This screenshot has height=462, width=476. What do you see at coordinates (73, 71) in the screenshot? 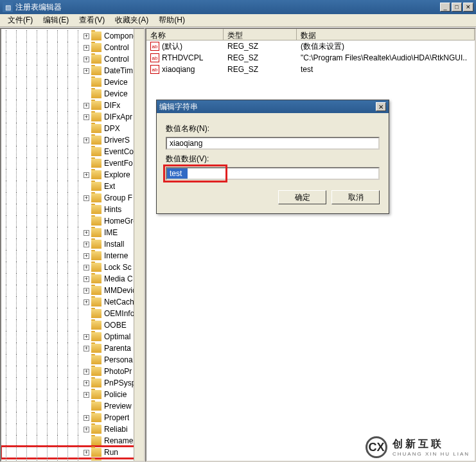
I see `tree-item-datetim: +DateTim` at bounding box center [73, 71].